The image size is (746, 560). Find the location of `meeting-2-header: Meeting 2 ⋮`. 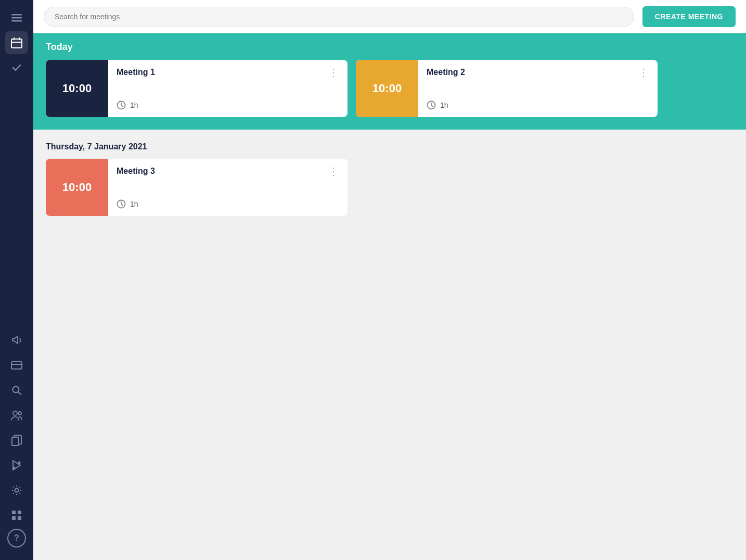

meeting-2-header: Meeting 2 ⋮ is located at coordinates (538, 72).